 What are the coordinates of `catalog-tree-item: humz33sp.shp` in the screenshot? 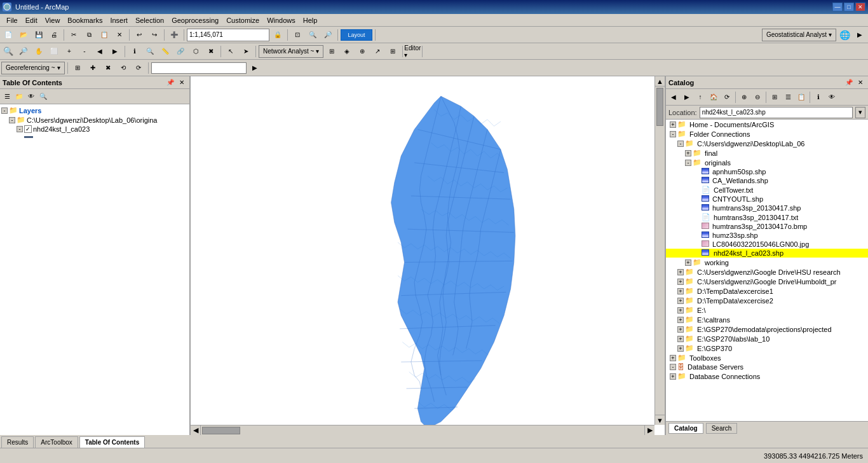 It's located at (767, 235).